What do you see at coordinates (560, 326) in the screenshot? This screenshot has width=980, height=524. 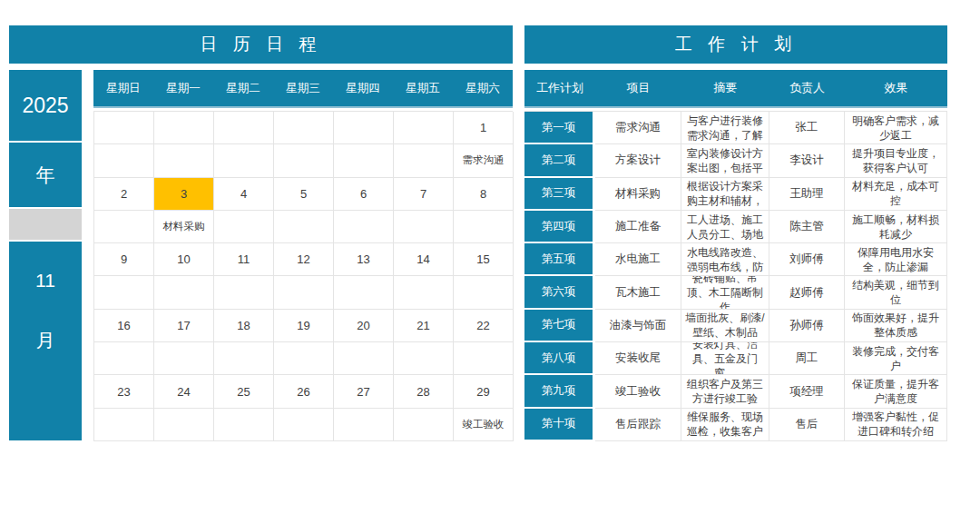 I see `workplan-item-cell: 第七项` at bounding box center [560, 326].